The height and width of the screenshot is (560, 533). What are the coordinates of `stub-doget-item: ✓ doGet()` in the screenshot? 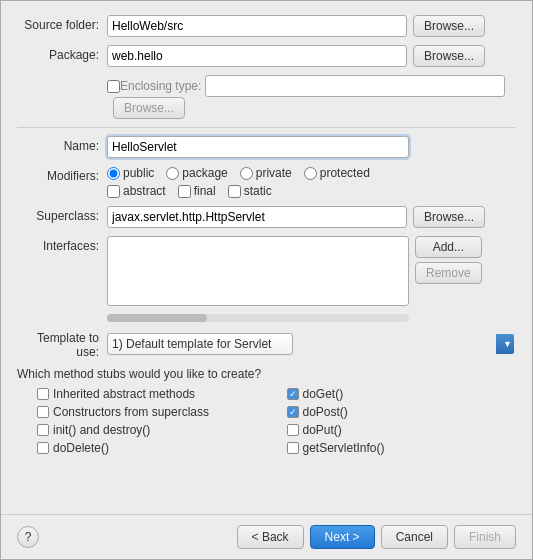 It's located at (402, 394).